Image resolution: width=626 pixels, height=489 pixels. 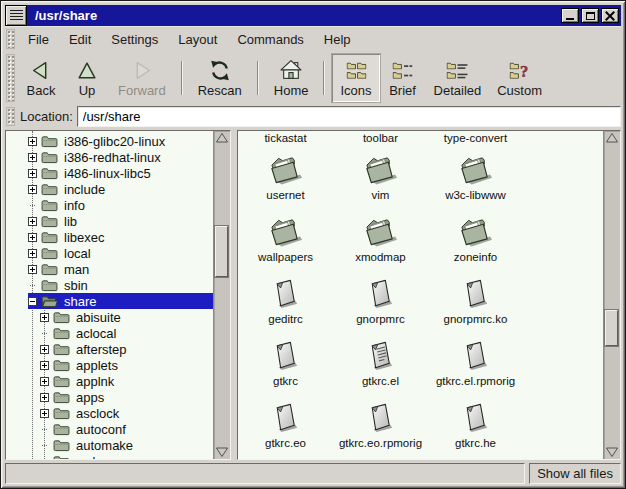 What do you see at coordinates (110, 269) in the screenshot?
I see `tree-row: man` at bounding box center [110, 269].